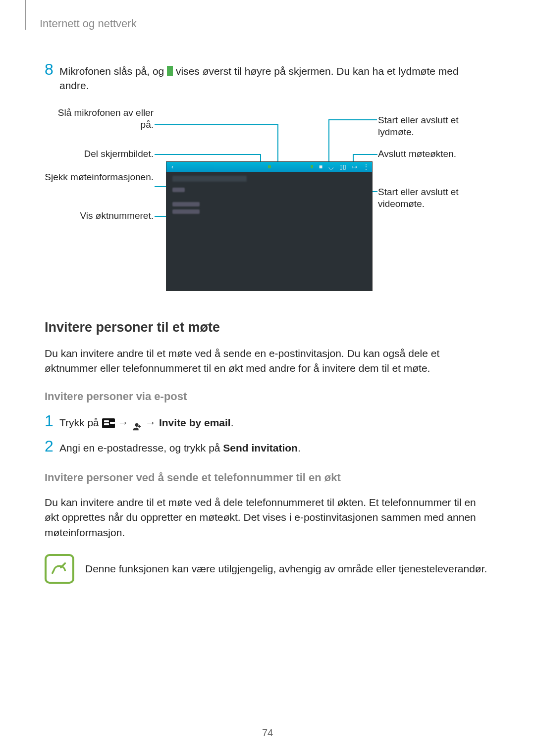 The height and width of the screenshot is (756, 535). I want to click on audio-icon: ◡, so click(331, 167).